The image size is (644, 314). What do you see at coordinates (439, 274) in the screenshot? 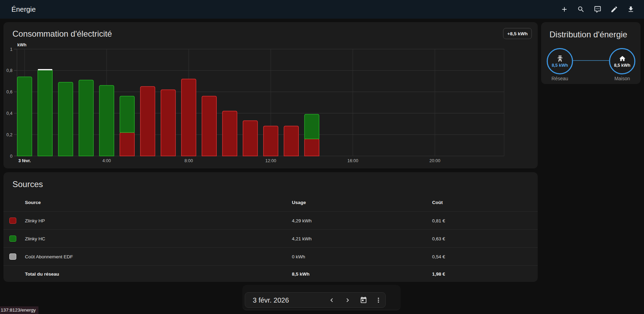
I see `total-cost: 1,98 €` at bounding box center [439, 274].